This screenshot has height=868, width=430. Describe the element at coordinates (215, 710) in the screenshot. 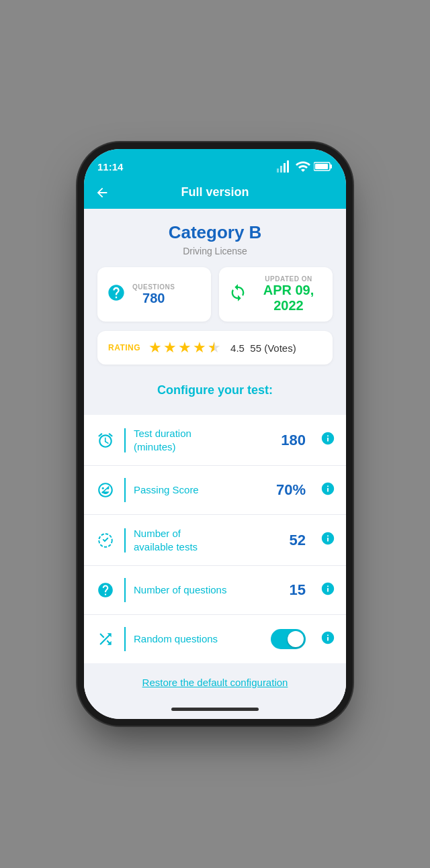

I see `home-indicator` at that location.